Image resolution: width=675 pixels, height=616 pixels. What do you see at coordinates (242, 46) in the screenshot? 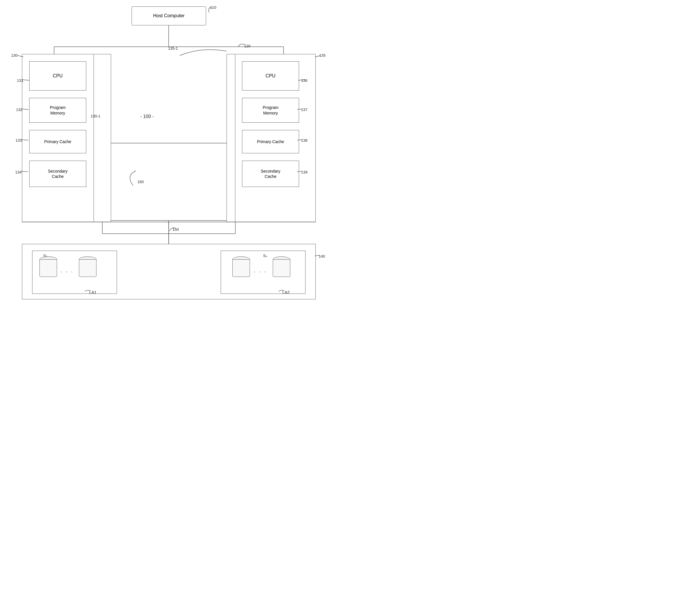
I see `ref-120-line` at bounding box center [242, 46].